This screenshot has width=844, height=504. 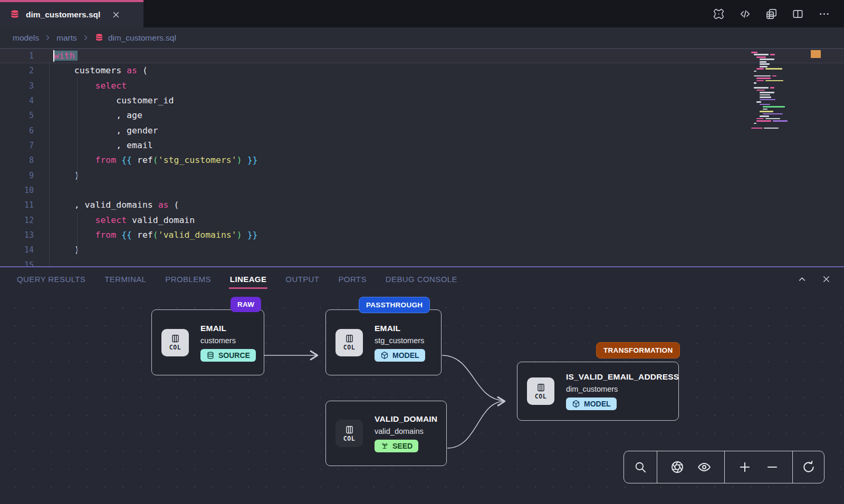 What do you see at coordinates (397, 446) in the screenshot?
I see `tag-seed: SEED` at bounding box center [397, 446].